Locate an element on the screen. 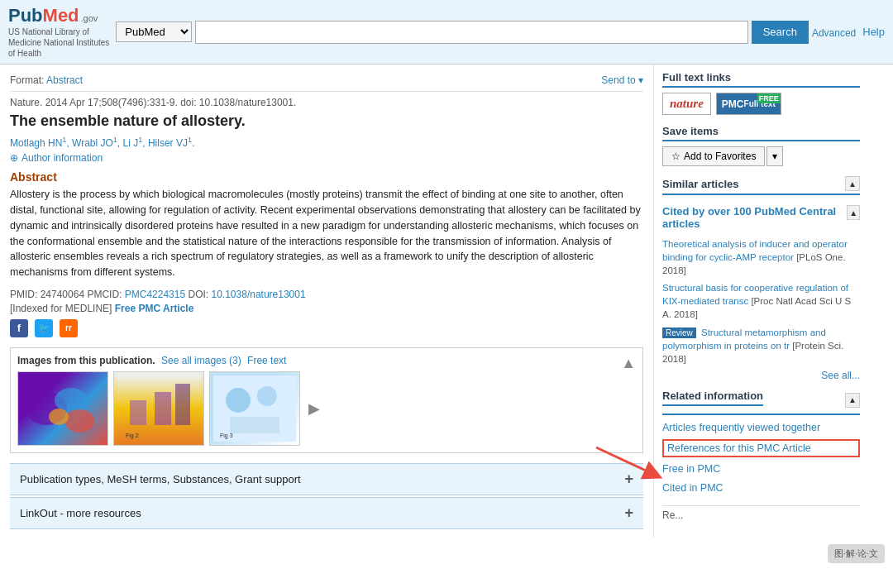  review-badge: Review is located at coordinates (680, 332).